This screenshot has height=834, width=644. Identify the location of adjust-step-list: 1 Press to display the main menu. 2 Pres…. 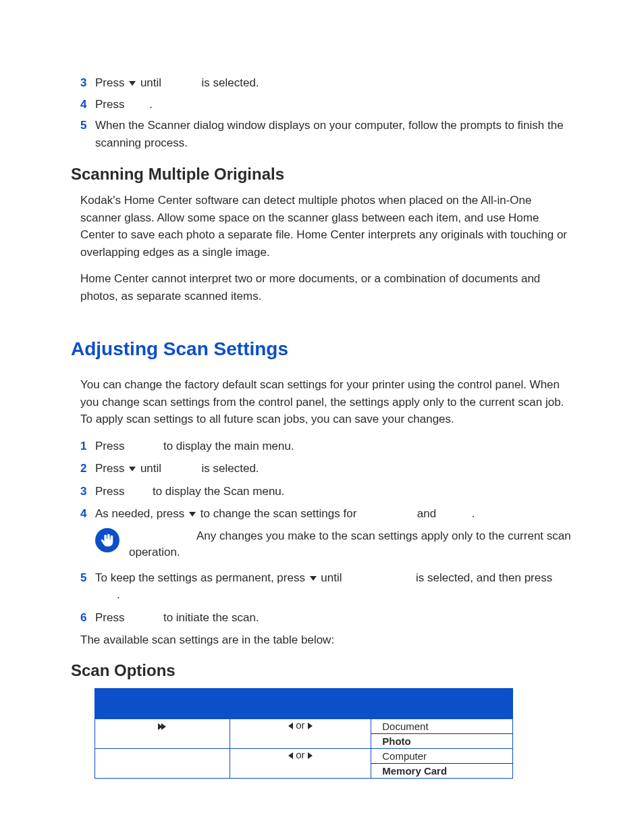
(322, 480).